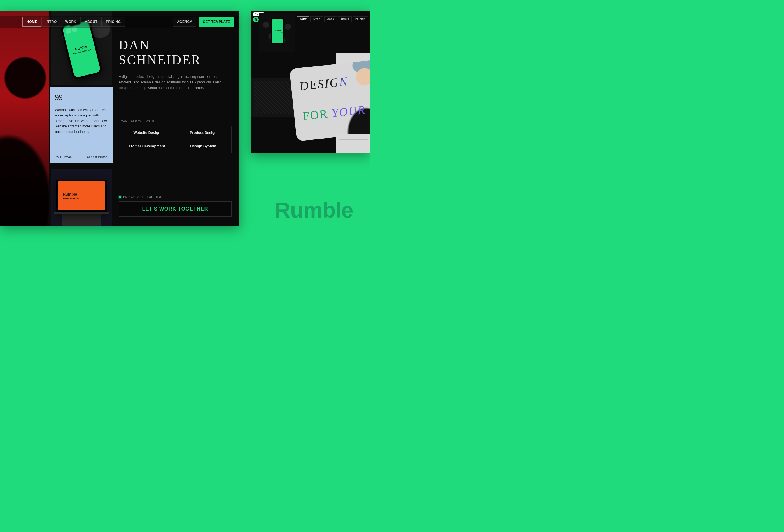  What do you see at coordinates (82, 198) in the screenshot?
I see `laptop-mock-card: Rumble Fantastica Health` at bounding box center [82, 198].